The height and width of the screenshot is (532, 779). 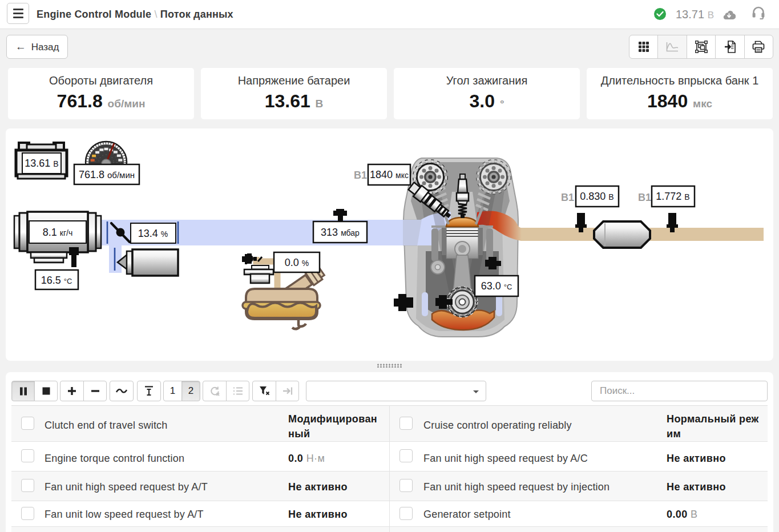 I want to click on svg-text: 313 мбар, so click(x=340, y=232).